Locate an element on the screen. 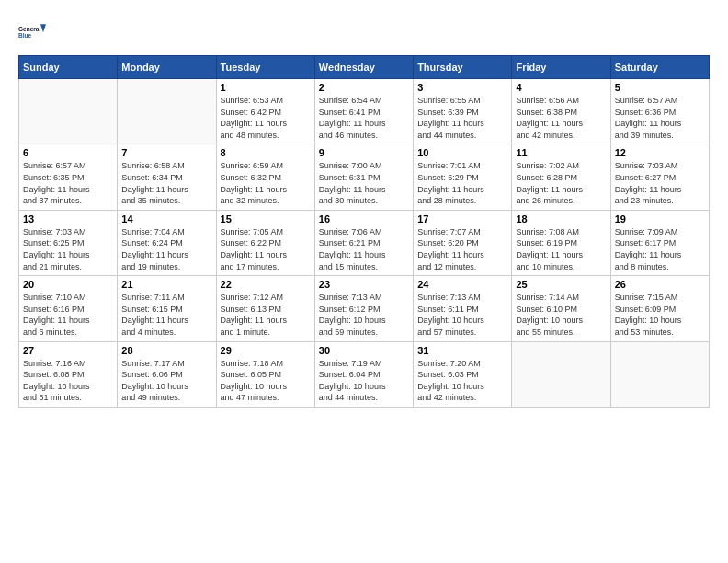 Image resolution: width=728 pixels, height=563 pixels. day-number: 26 is located at coordinates (660, 284).